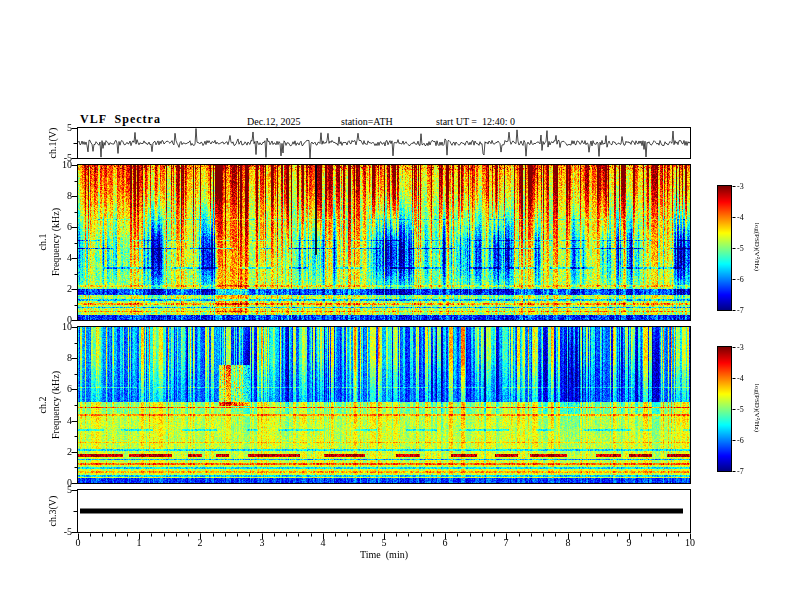 The height and width of the screenshot is (612, 792). What do you see at coordinates (445, 542) in the screenshot?
I see `x-tick-label: 6` at bounding box center [445, 542].